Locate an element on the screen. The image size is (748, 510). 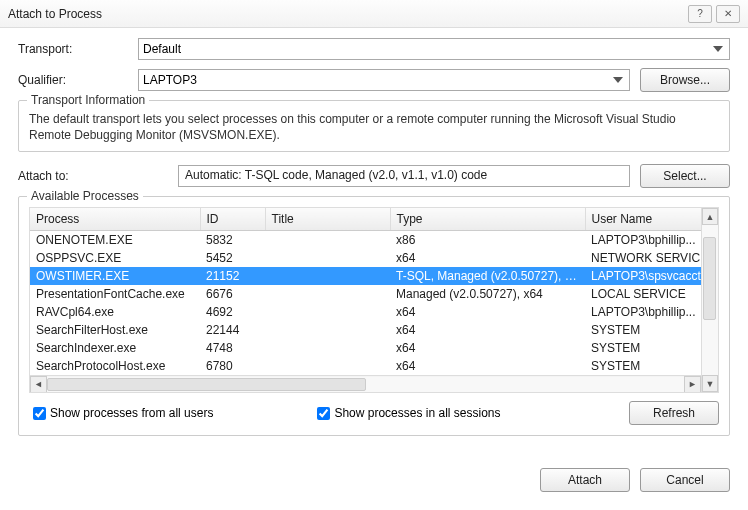
cell-id: 5832 is located at coordinates (232, 240).